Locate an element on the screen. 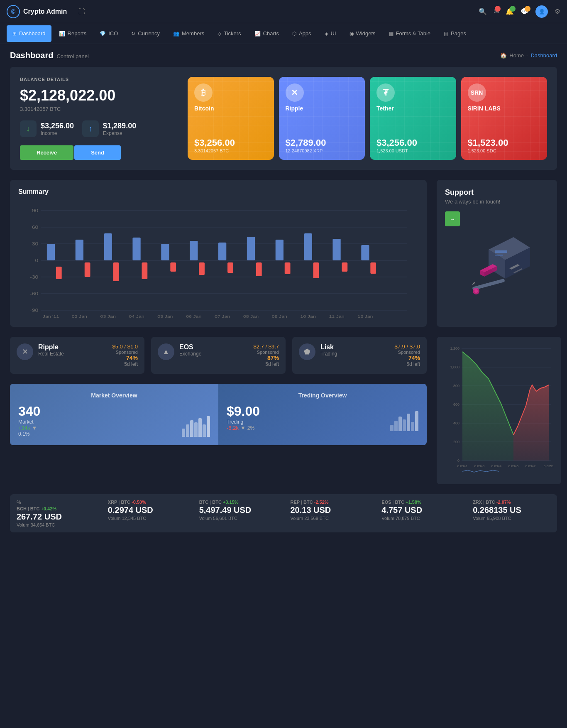  nav-label-charts: Charts is located at coordinates (271, 33).